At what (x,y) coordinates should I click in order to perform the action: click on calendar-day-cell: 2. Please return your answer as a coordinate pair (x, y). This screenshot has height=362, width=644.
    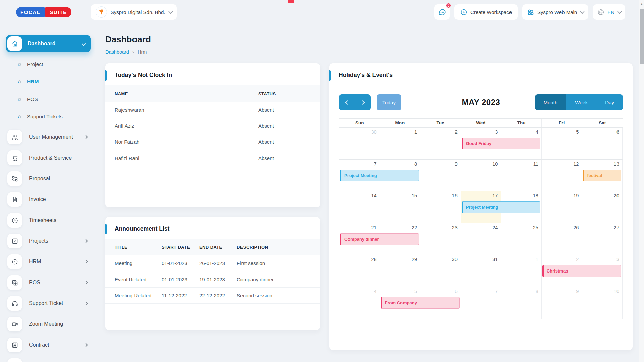
    Looking at the image, I should click on (441, 143).